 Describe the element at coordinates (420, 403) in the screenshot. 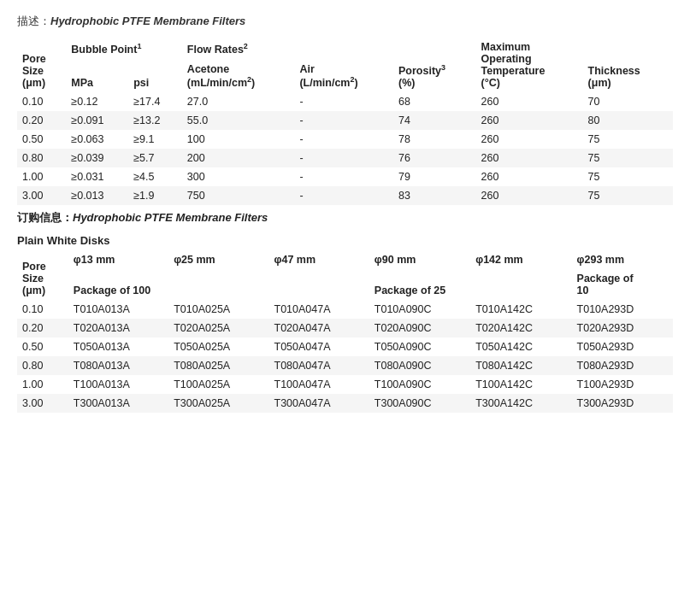

I see `order-p90: T300A090C` at that location.